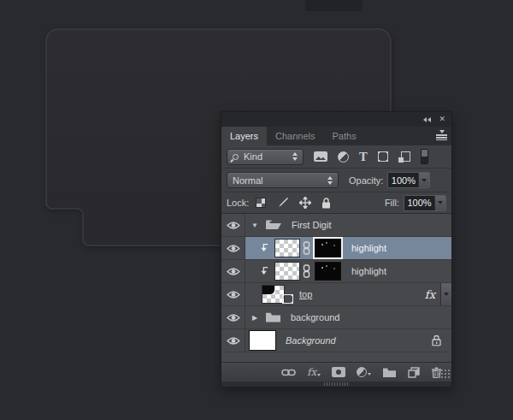 This screenshot has width=513, height=420. What do you see at coordinates (390, 373) in the screenshot?
I see `new-group-icon` at bounding box center [390, 373].